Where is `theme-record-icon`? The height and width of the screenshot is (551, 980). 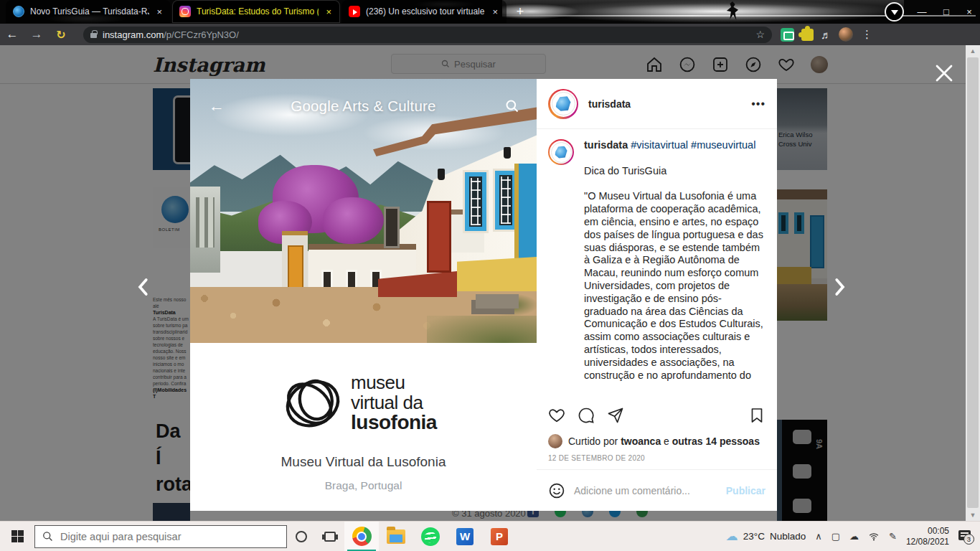
theme-record-icon is located at coordinates (894, 11).